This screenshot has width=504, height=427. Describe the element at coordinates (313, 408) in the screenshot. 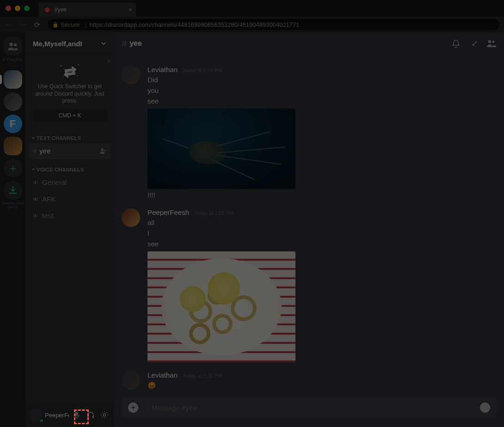

I see `message-input` at that location.